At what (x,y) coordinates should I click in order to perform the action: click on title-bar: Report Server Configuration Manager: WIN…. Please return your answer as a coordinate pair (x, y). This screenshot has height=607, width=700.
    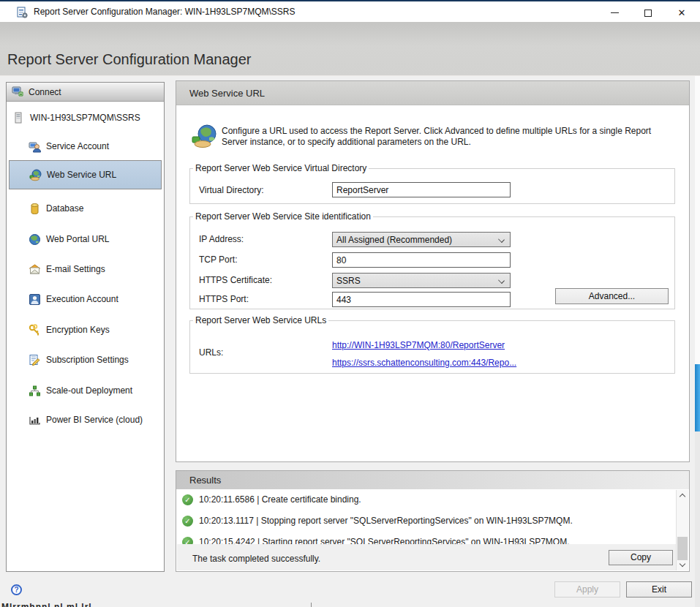
    Looking at the image, I should click on (350, 11).